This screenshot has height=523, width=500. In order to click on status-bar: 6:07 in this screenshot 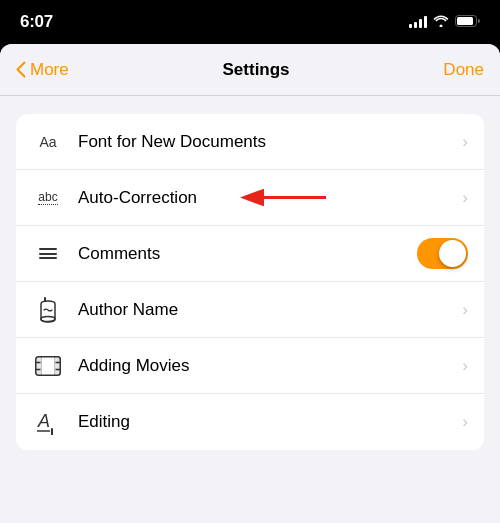, I will do `click(250, 22)`.